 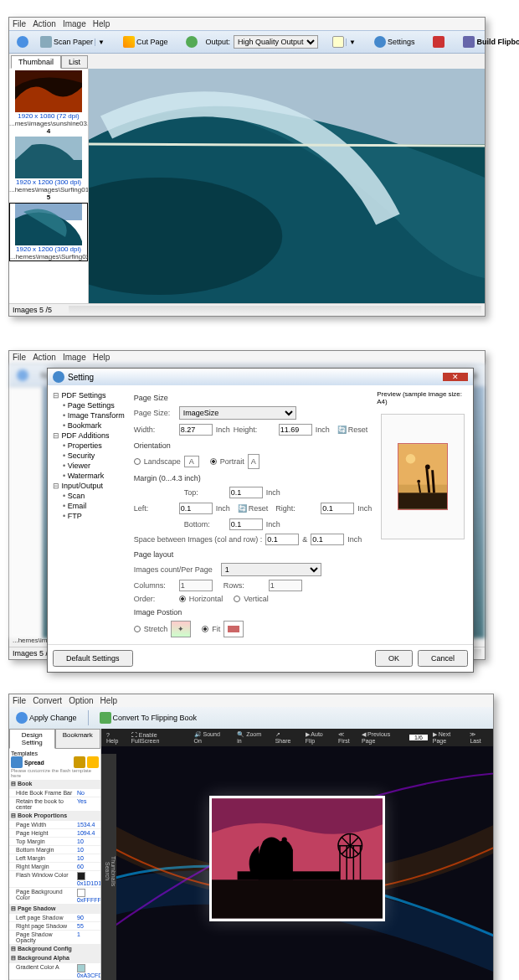 I want to click on prop-row: Page Height1094.4, so click(x=55, y=833).